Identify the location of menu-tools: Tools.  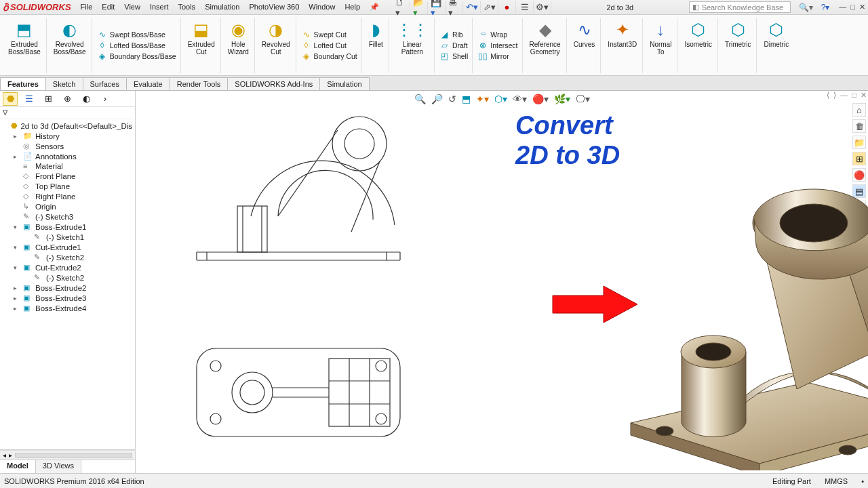
(186, 7).